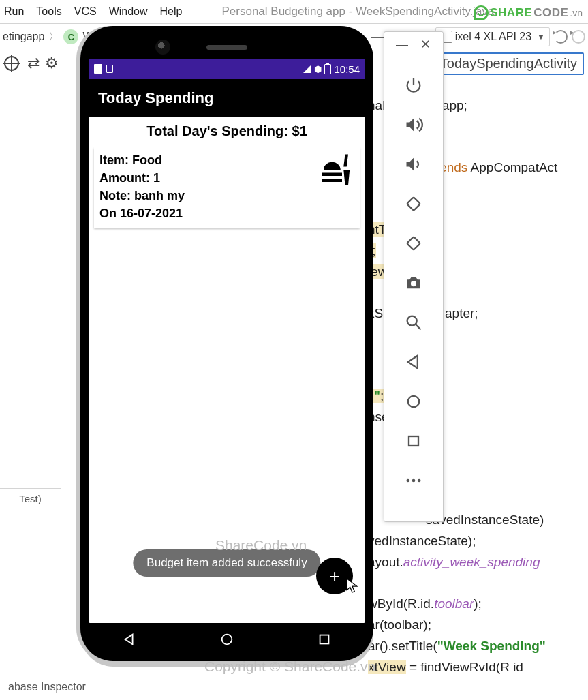 This screenshot has width=588, height=700. Describe the element at coordinates (129, 641) in the screenshot. I see `nav-back-icon` at that location.